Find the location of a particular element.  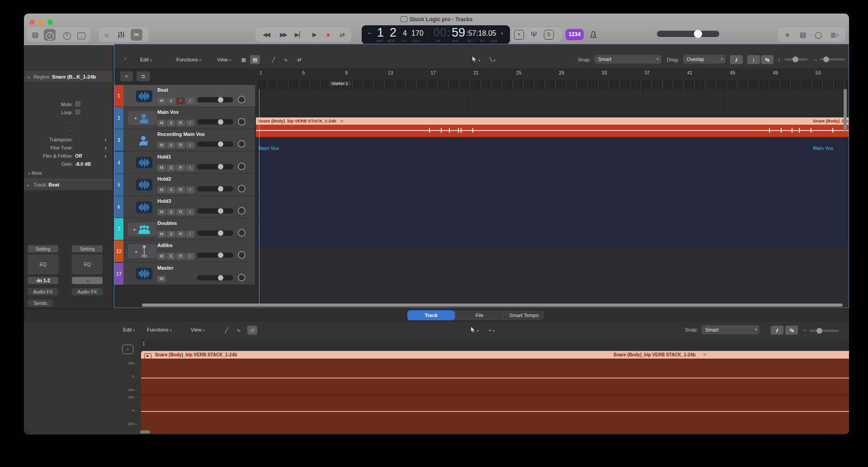

media-browser-icon: ▤ is located at coordinates (35, 35).